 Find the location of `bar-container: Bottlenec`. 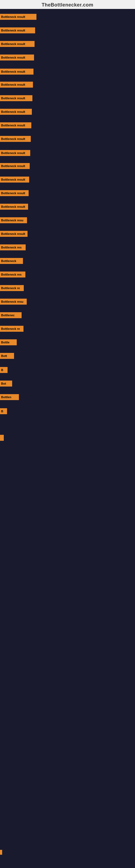

bar-container: Bottlenec is located at coordinates (11, 315).